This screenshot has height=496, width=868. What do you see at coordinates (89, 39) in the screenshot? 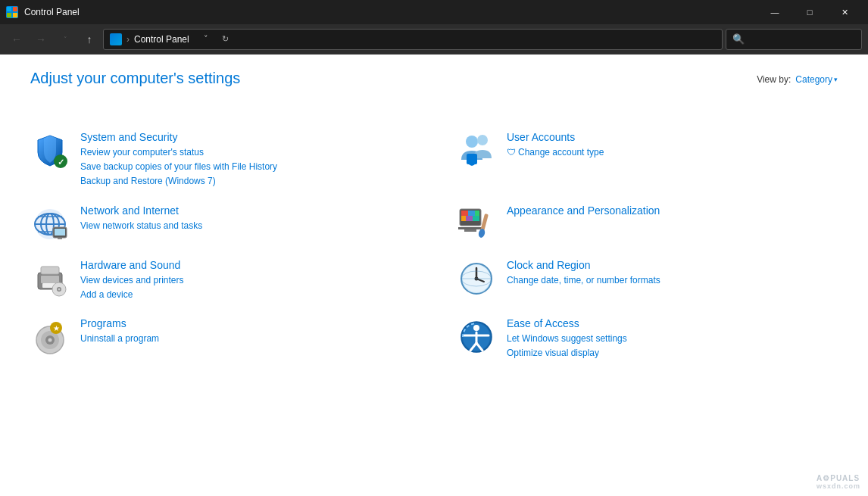
I see `up-button: ↑` at bounding box center [89, 39].